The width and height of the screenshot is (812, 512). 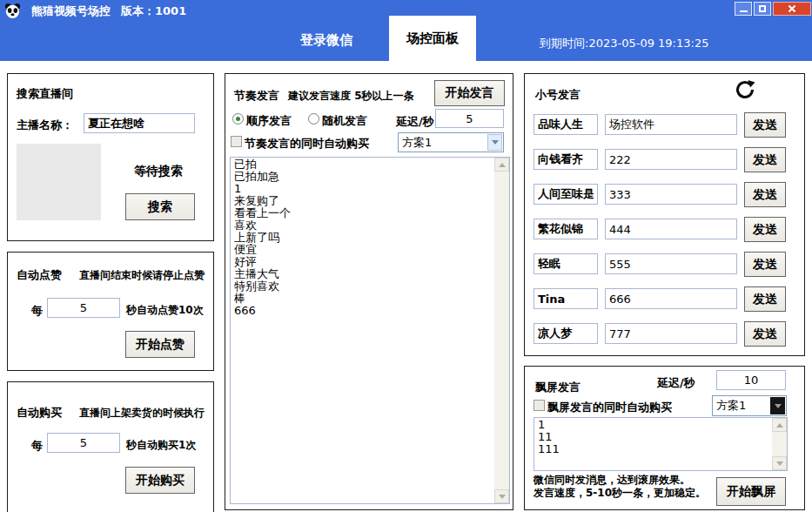 I want to click on radio-sequential-label: 顺序发言, so click(x=269, y=121).